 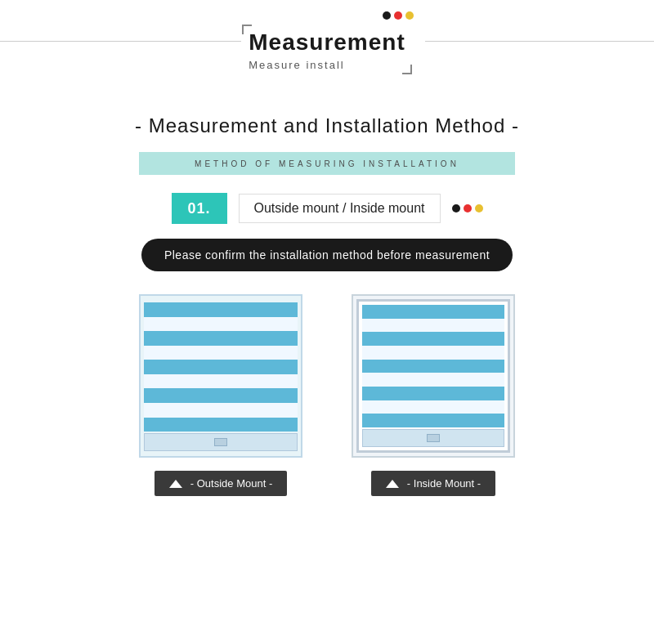 What do you see at coordinates (444, 484) in the screenshot?
I see `inside-mount-label: - Inside Mount -` at bounding box center [444, 484].